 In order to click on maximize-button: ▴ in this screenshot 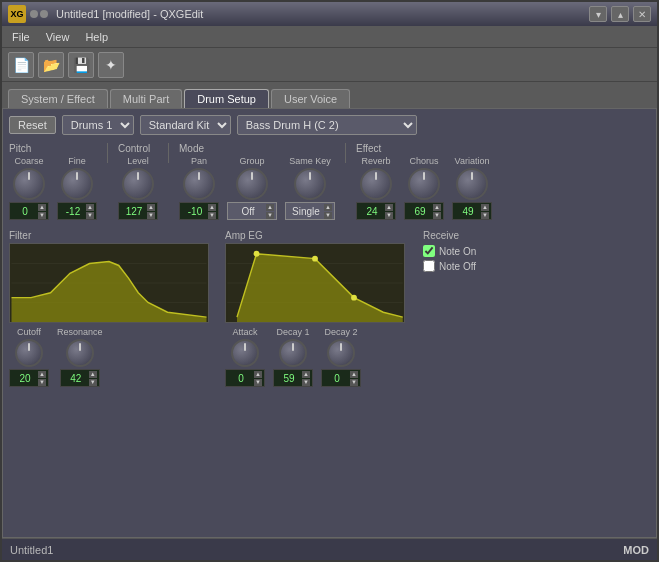, I will do `click(620, 14)`.